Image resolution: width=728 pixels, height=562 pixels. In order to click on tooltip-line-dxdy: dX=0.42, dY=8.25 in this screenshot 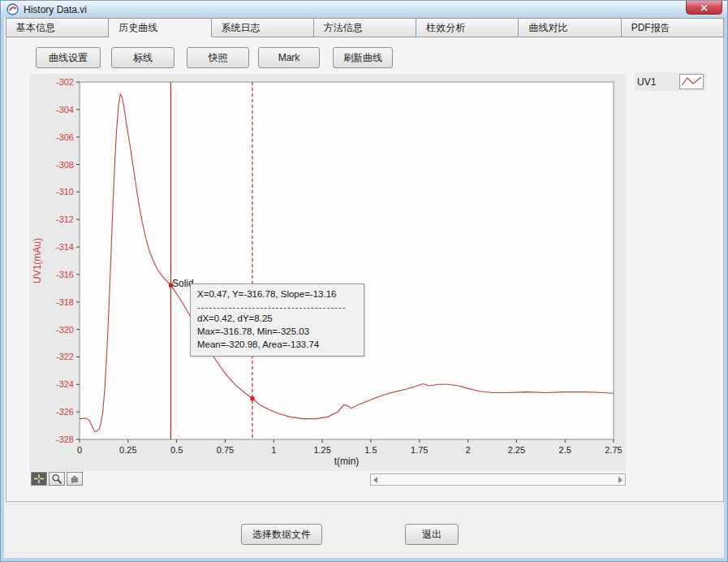, I will do `click(278, 318)`.